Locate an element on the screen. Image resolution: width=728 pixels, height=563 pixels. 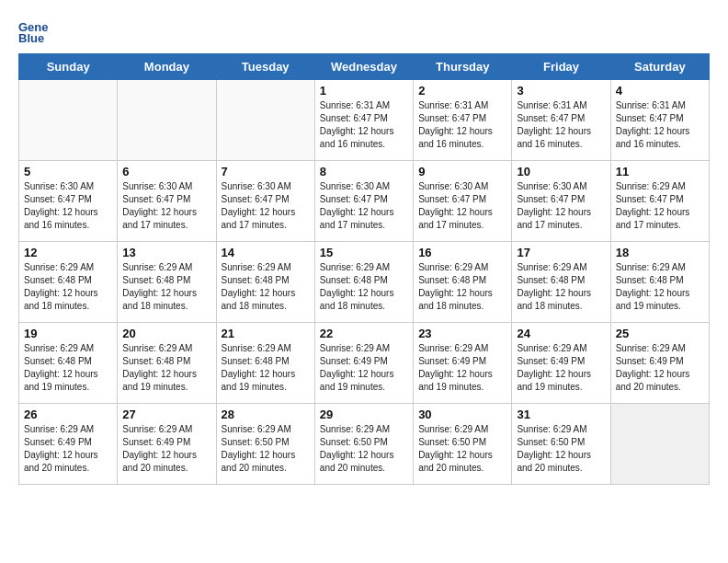
day-cell: 22Sunrise: 6:29 AM Sunset: 6:49 PM Dayli… is located at coordinates (364, 363).